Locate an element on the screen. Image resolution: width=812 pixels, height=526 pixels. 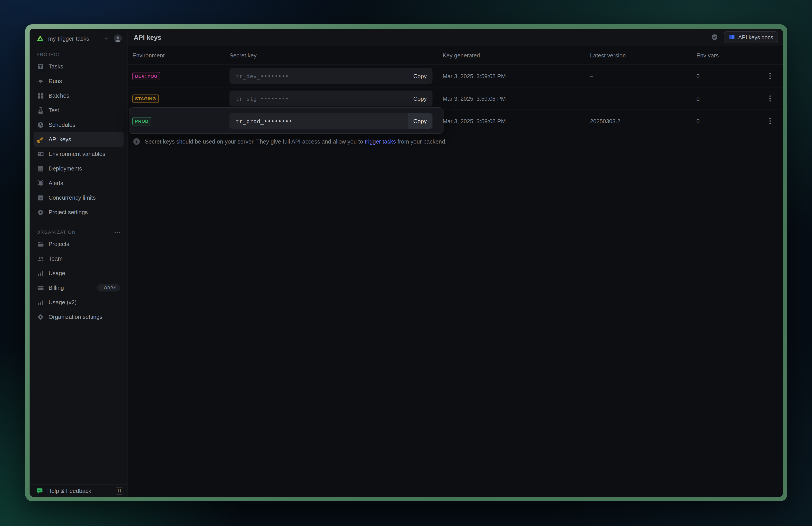
project-name: my-trigger-tasks is located at coordinates (69, 38).